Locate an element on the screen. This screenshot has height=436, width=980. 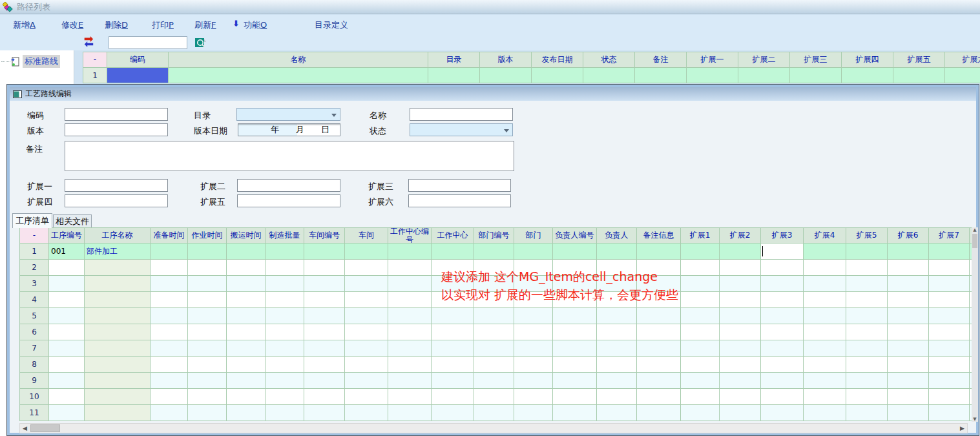
ext2-field is located at coordinates (289, 185).